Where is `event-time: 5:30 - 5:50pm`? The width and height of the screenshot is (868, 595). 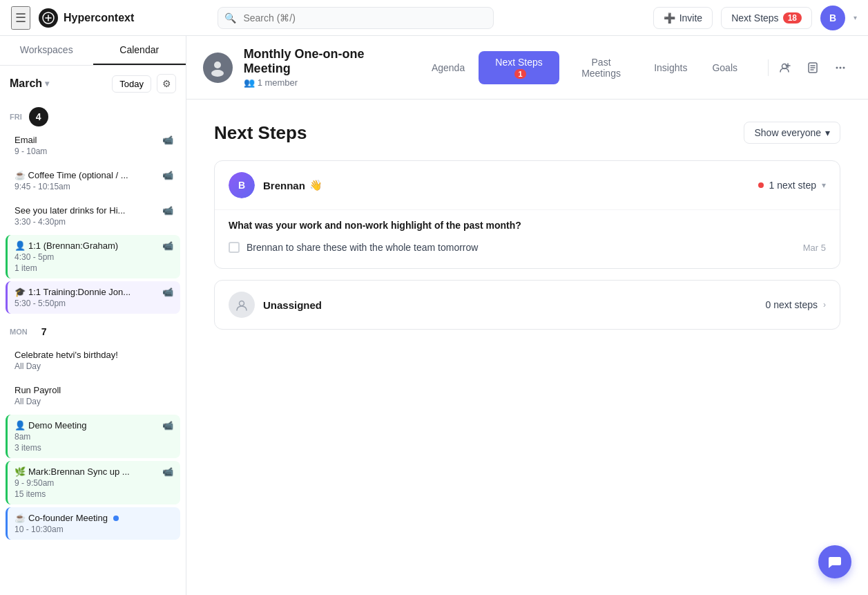 event-time: 5:30 - 5:50pm is located at coordinates (73, 303).